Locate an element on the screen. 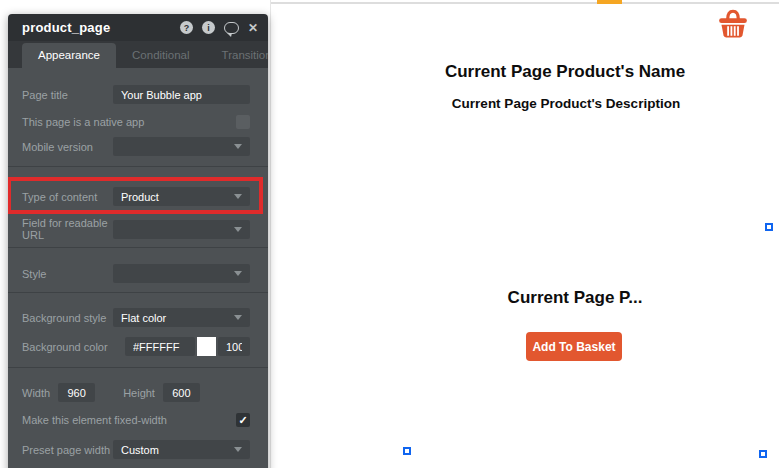 This screenshot has height=468, width=779. product-description-text: Current Page Product's Description is located at coordinates (566, 104).